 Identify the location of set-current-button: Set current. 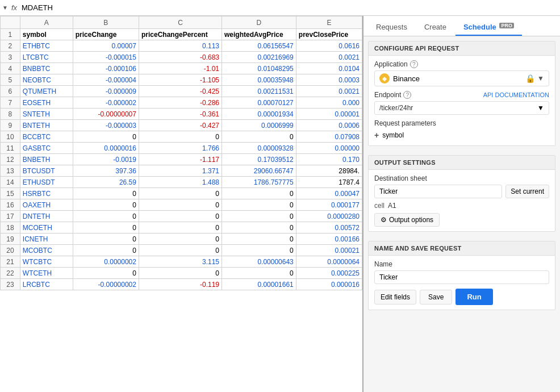
(527, 191).